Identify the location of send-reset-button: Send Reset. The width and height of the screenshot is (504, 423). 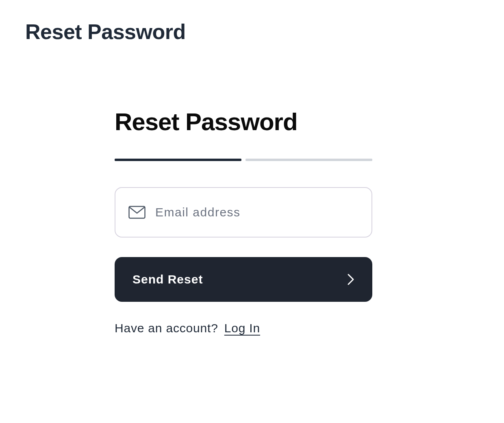
(243, 279).